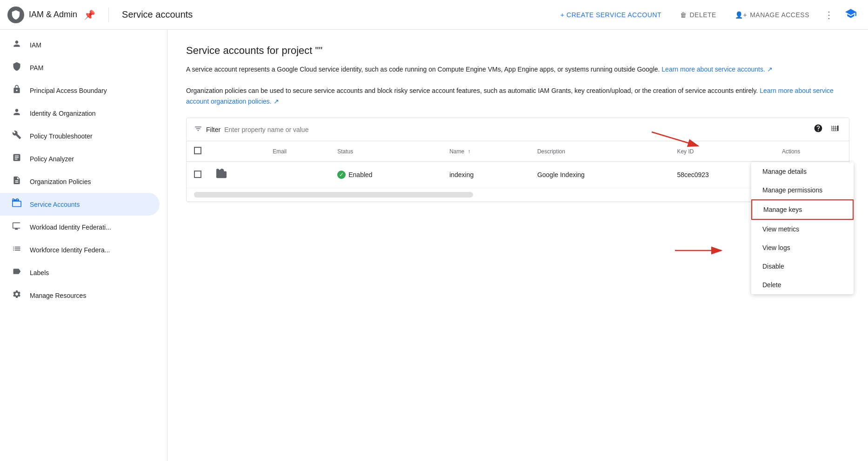 The height and width of the screenshot is (461, 868). Describe the element at coordinates (829, 15) in the screenshot. I see `more-options-button: ⋮` at that location.